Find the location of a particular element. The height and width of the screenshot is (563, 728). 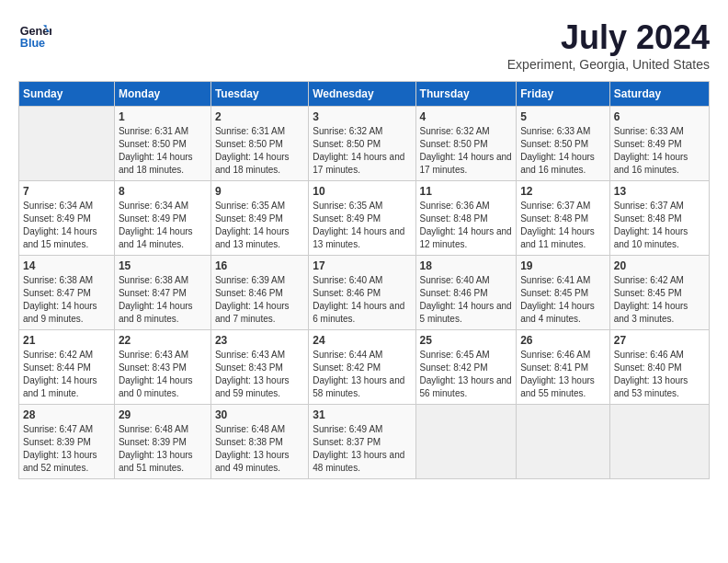

day-info: Sunrise: 6:42 AM Sunset: 8:44 PM Dayligh… is located at coordinates (66, 374).